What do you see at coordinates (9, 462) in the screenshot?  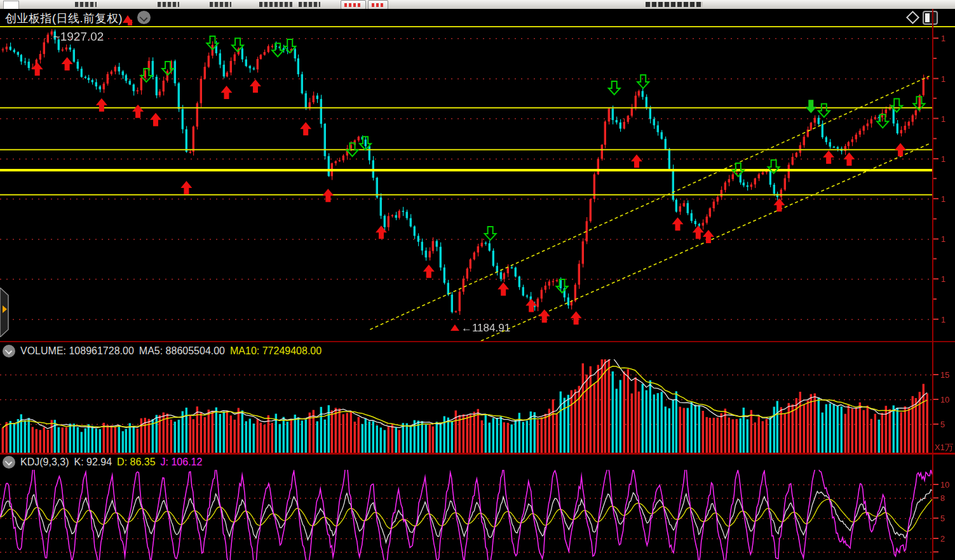 I see `collapse-kdj-panel-icon` at bounding box center [9, 462].